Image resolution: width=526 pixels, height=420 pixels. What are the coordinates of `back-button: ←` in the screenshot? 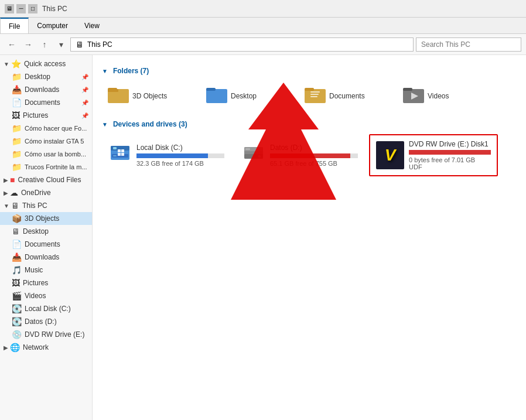 It's located at (12, 45).